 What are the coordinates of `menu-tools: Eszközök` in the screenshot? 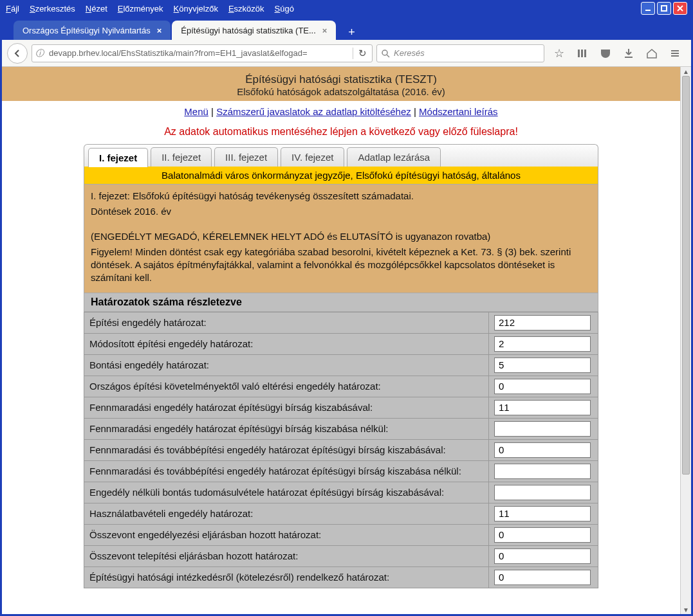 It's located at (246, 9).